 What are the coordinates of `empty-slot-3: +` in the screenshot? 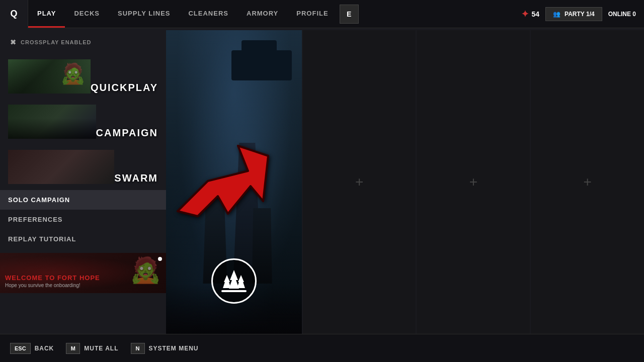 It's located at (473, 182).